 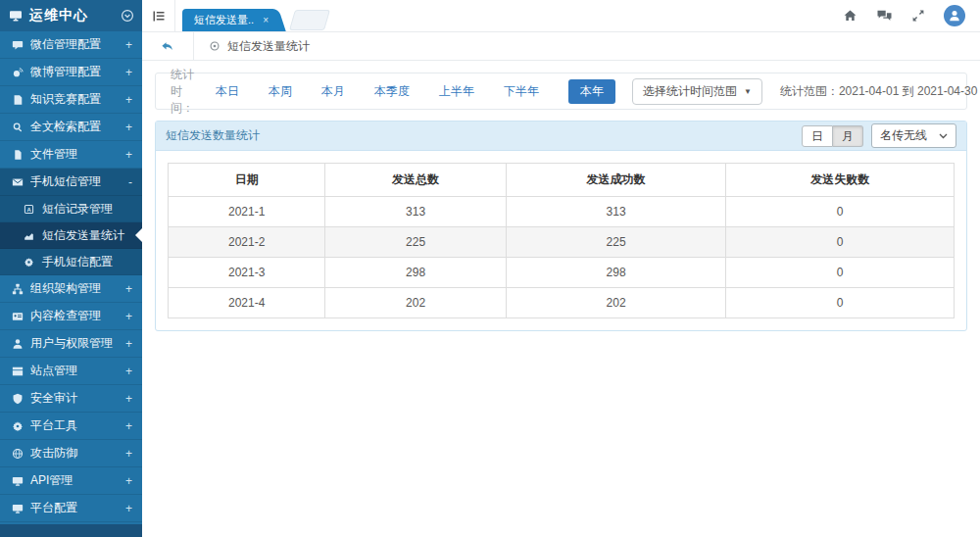 I want to click on sidebar-item-platform-tools: 平台工具+, so click(x=71, y=426).